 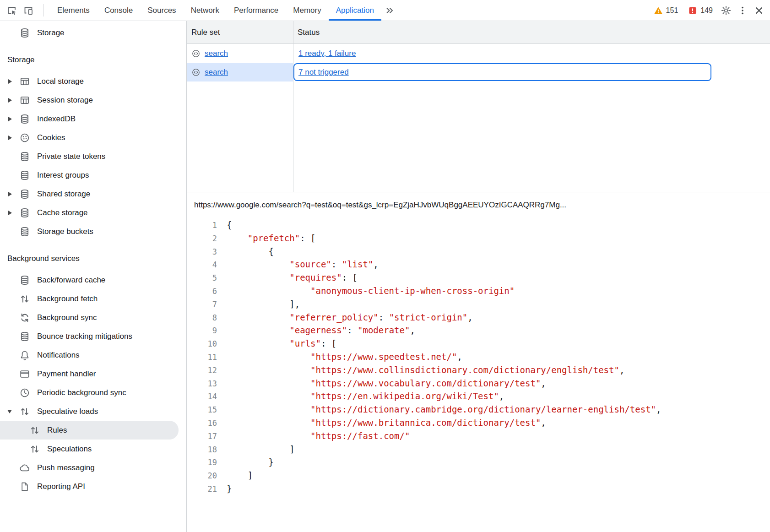 What do you see at coordinates (202, 384) in the screenshot?
I see `line-number: 13` at bounding box center [202, 384].